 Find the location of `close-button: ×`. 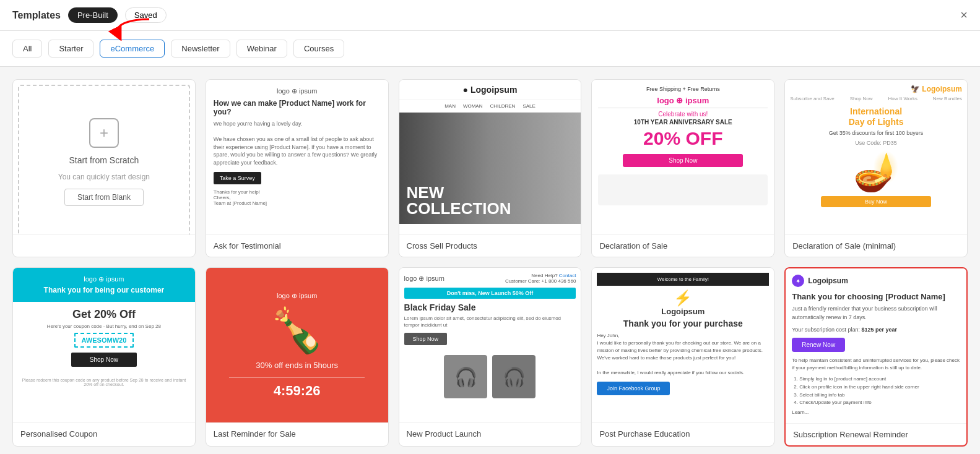

close-button: × is located at coordinates (964, 15).